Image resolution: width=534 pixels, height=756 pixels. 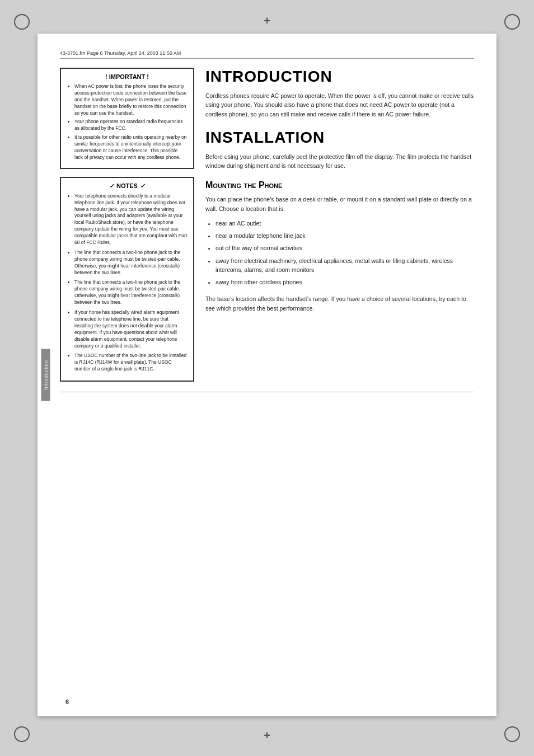 What do you see at coordinates (127, 119) in the screenshot?
I see `important-box: ! IMPORTANT ! When AC power is lost, the…` at bounding box center [127, 119].